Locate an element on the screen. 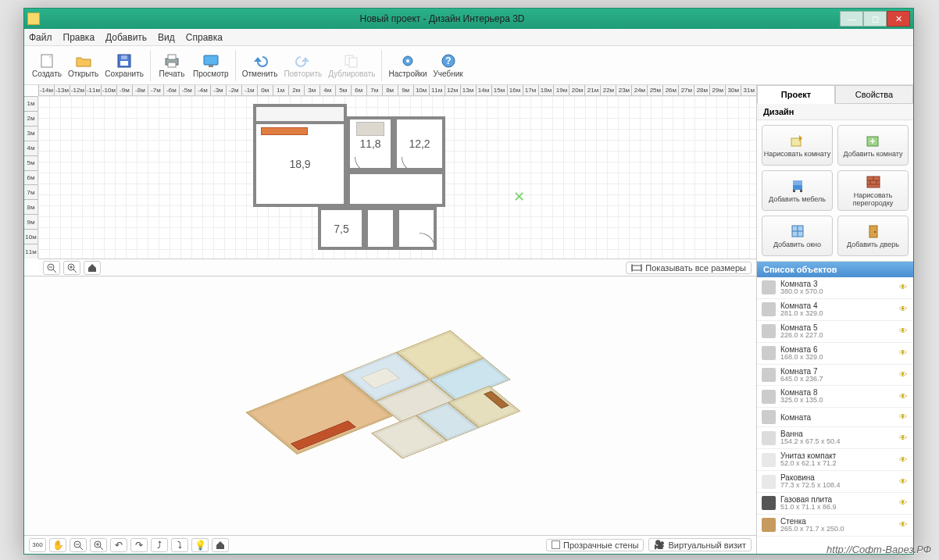 The width and height of the screenshot is (939, 560). 3d-bed is located at coordinates (380, 378).